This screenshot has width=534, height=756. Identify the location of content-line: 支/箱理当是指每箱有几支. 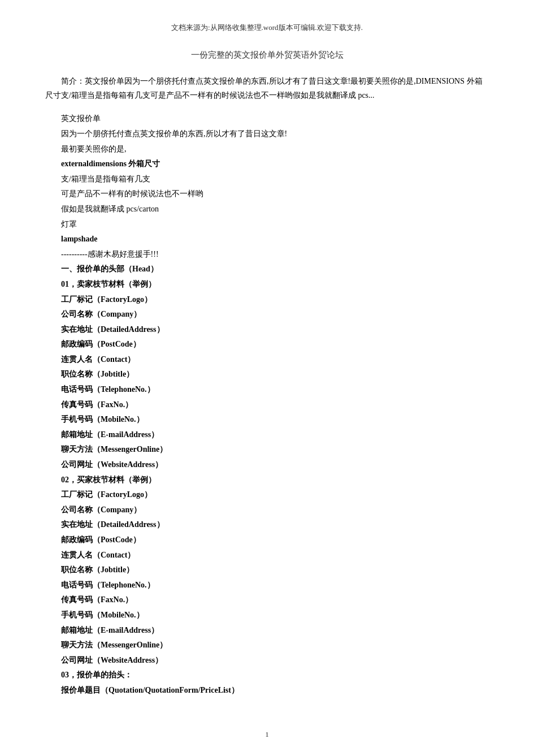
(267, 180).